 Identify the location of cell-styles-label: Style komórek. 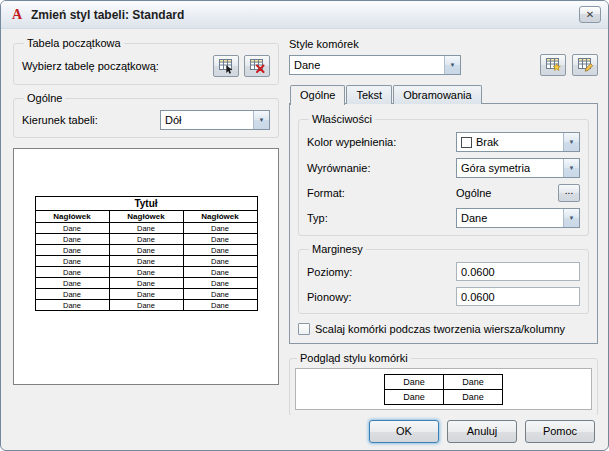
(444, 44).